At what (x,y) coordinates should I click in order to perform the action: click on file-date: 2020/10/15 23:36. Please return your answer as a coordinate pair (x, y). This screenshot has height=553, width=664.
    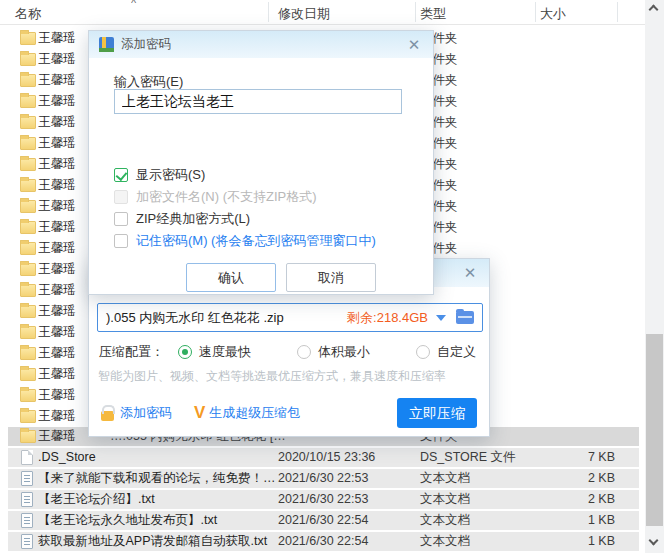
    Looking at the image, I should click on (326, 458).